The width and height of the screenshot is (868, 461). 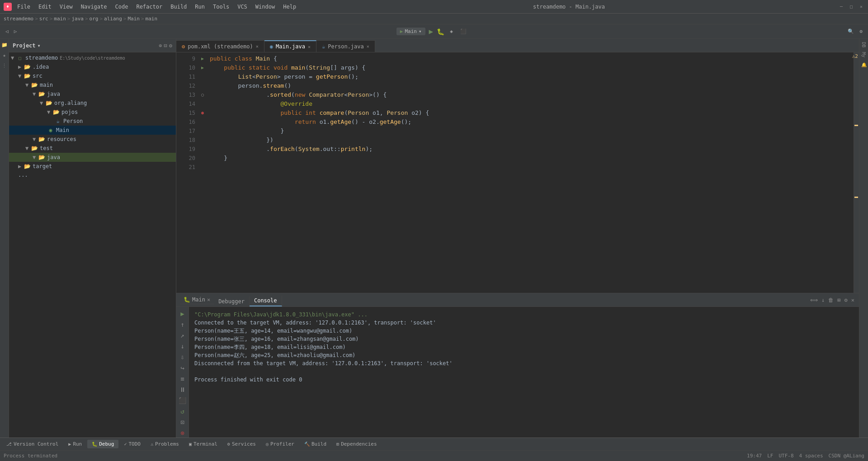 What do you see at coordinates (92, 166) in the screenshot?
I see `tree-item-target: ▶ 📂 target` at bounding box center [92, 166].